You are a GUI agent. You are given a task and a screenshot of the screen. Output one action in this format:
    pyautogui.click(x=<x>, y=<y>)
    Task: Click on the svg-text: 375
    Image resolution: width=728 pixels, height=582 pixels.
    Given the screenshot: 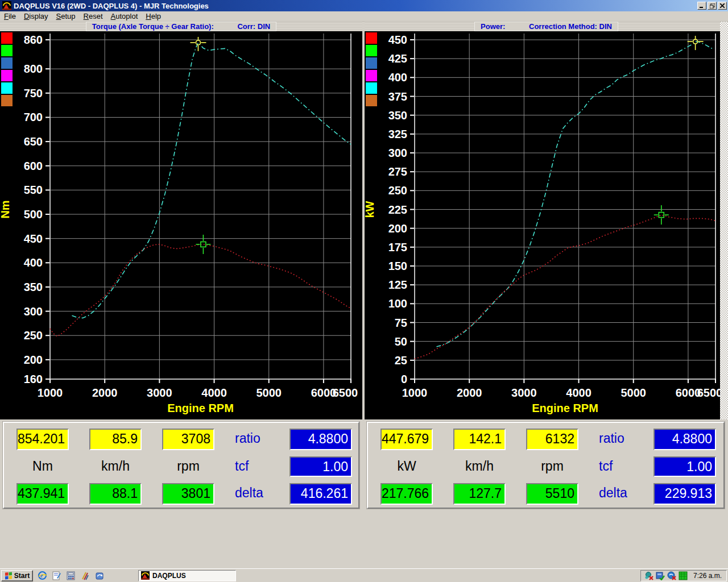 What is the action you would take?
    pyautogui.click(x=398, y=97)
    